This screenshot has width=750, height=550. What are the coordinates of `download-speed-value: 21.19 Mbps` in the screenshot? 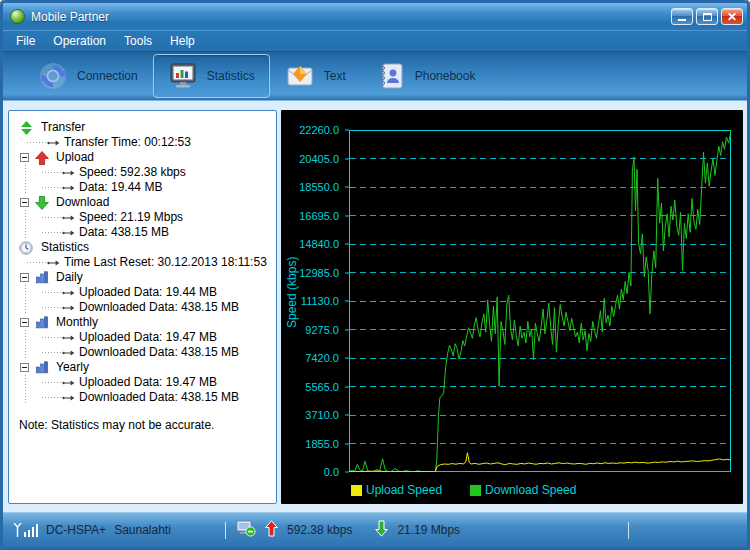 It's located at (428, 530).